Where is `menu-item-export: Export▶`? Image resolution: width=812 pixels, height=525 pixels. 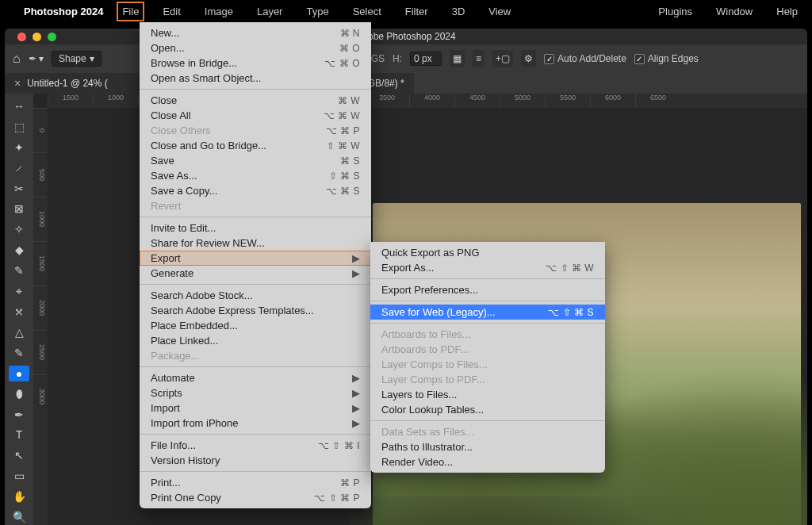
menu-item-export: Export▶ is located at coordinates (255, 259).